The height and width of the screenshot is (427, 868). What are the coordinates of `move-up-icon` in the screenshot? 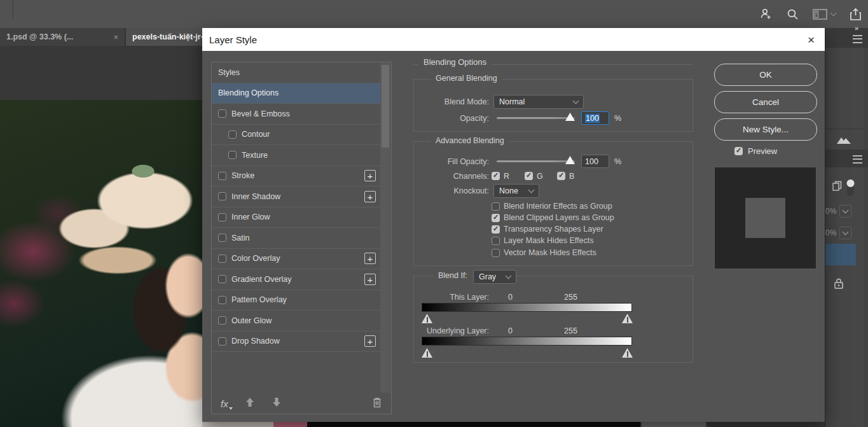 It's located at (250, 403).